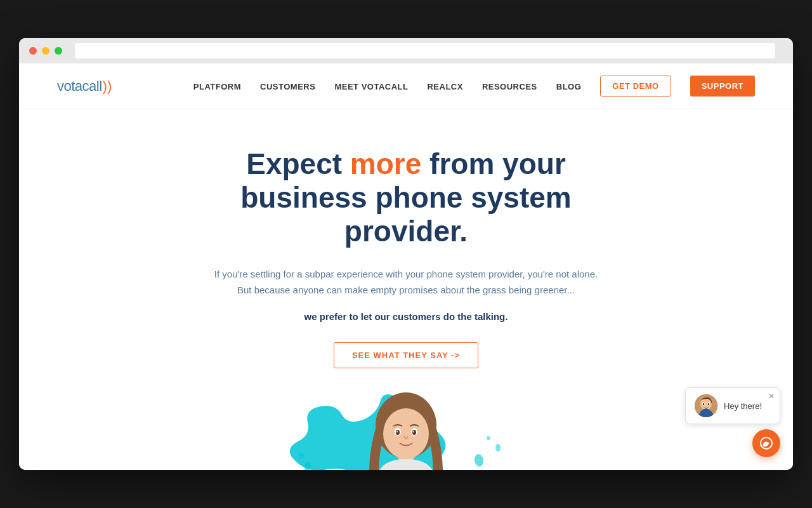 Image resolution: width=812 pixels, height=508 pixels. What do you see at coordinates (84, 86) in the screenshot?
I see `logo: votacall ))` at bounding box center [84, 86].